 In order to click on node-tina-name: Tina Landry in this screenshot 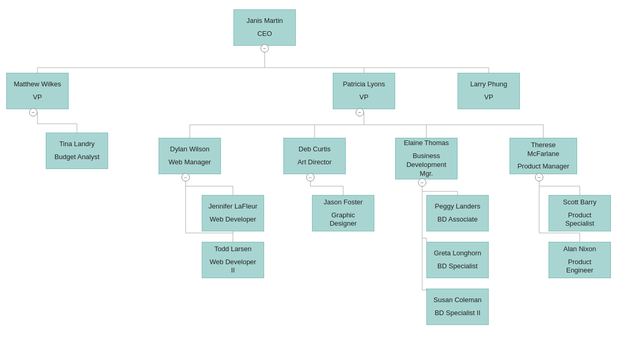, I will do `click(77, 145)`.